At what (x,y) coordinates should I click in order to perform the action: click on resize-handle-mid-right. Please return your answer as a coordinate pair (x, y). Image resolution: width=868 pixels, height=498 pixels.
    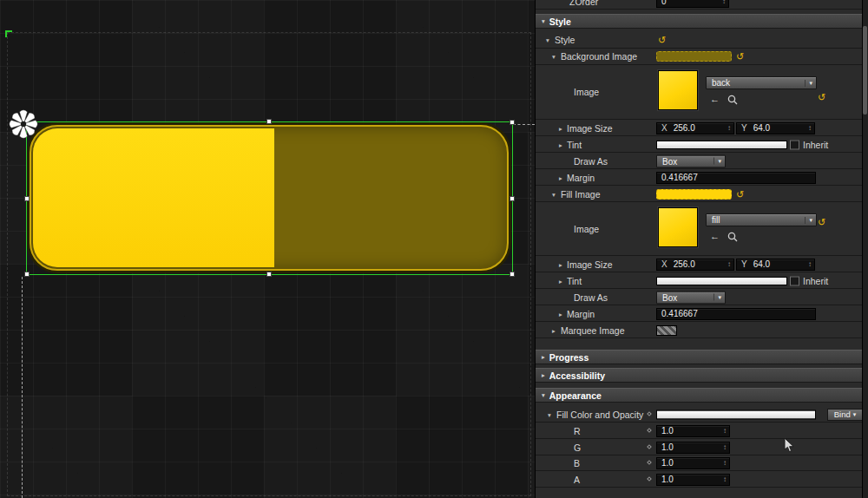
    Looking at the image, I should click on (512, 199).